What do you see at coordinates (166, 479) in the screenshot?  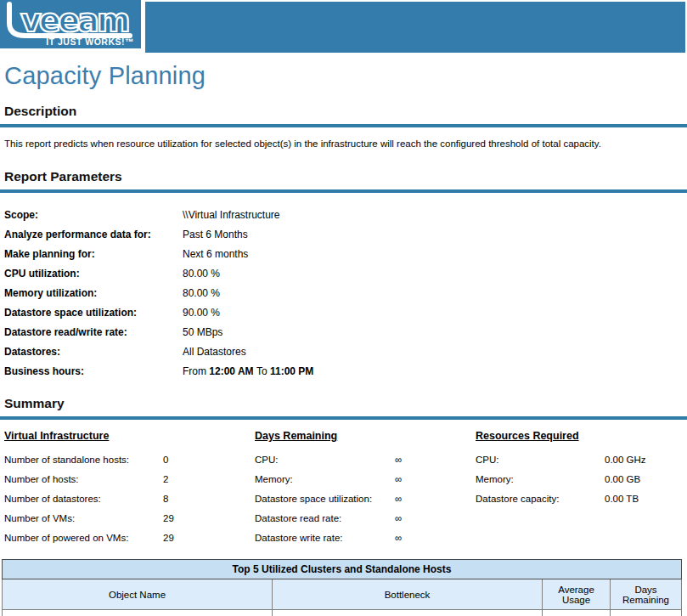 I see `summary-value: 2` at bounding box center [166, 479].